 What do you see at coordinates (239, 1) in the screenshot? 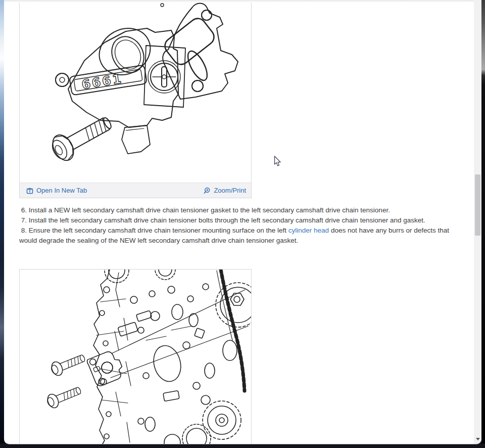
I see `page-top-shadow` at bounding box center [239, 1].